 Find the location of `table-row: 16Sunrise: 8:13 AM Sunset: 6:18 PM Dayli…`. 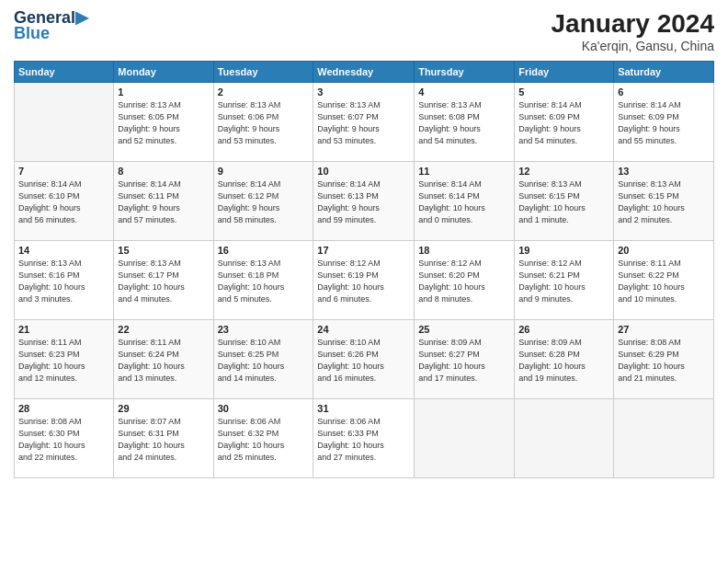

table-row: 16Sunrise: 8:13 AM Sunset: 6:18 PM Dayli… is located at coordinates (263, 281).